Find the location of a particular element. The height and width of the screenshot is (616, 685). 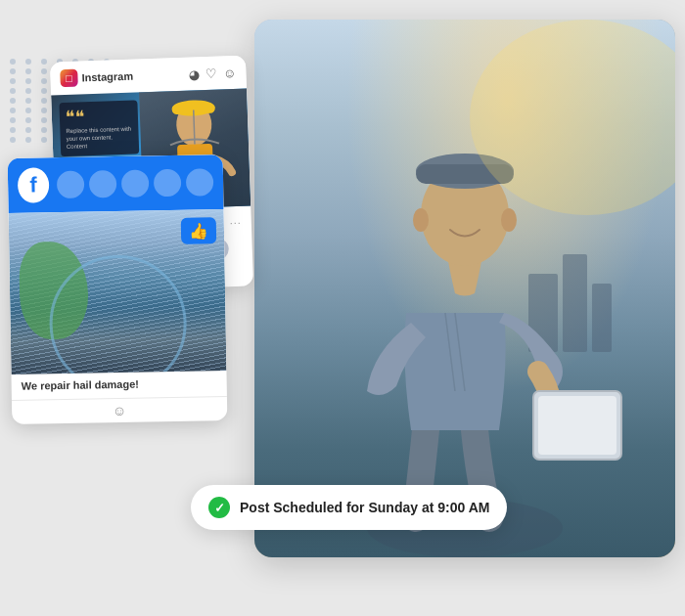

facebook-card: f 👍 We repair hail damage! ☺ is located at coordinates (117, 289).